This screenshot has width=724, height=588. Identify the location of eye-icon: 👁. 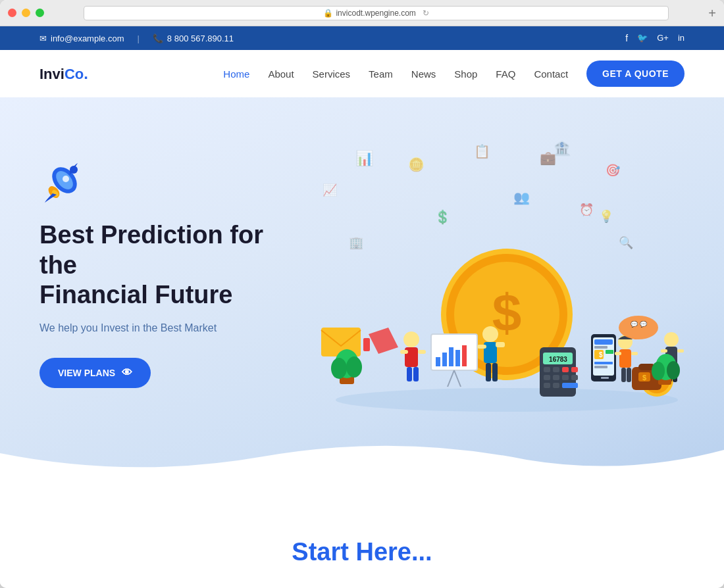
(127, 373).